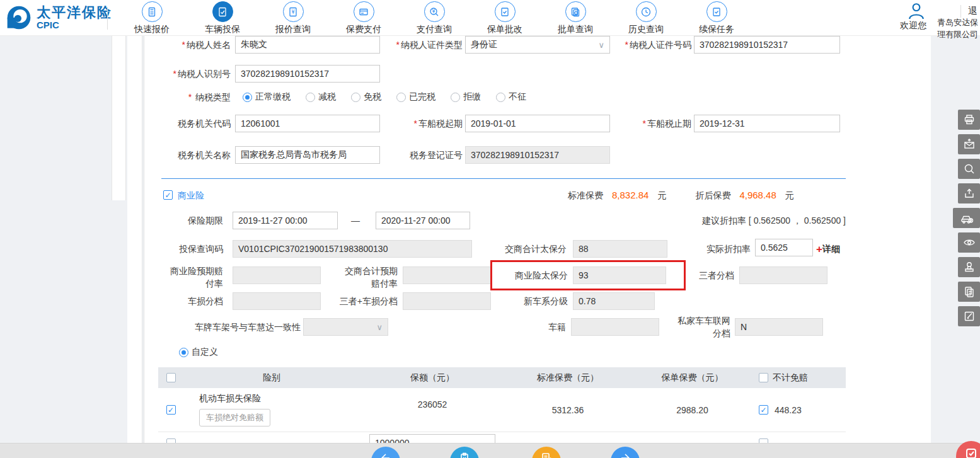  I want to click on third-damage-tier-input, so click(447, 301).